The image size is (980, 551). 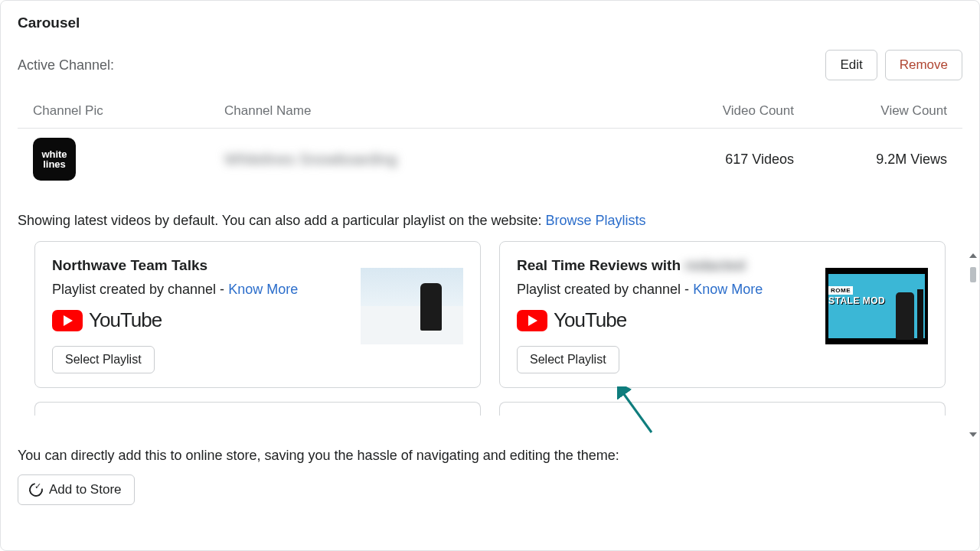 I want to click on playlist-thumbnail, so click(x=412, y=306).